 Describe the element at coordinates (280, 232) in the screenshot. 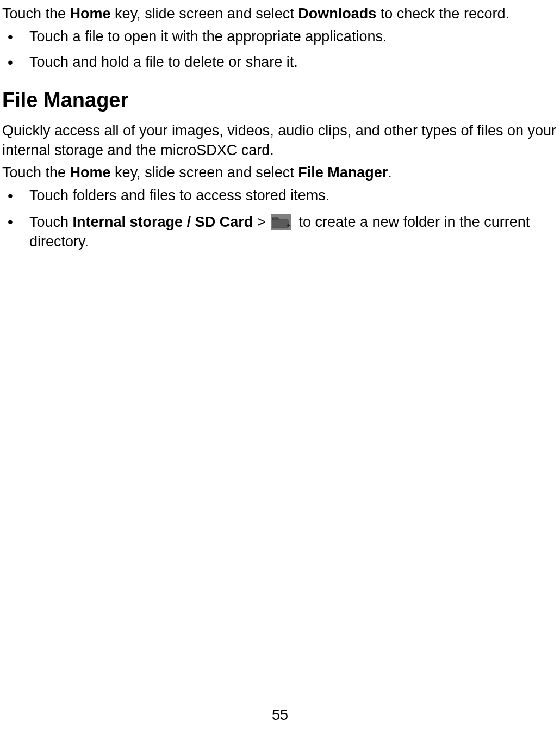

I see `list-item: Touch Internal storage / SD Card > to cr…` at that location.